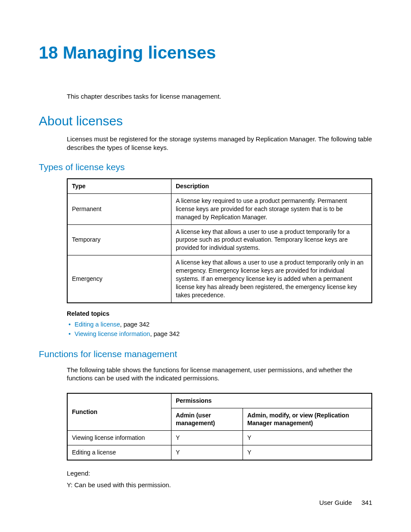 The height and width of the screenshot is (532, 411). I want to click on legend-label: Legend:, so click(220, 473).